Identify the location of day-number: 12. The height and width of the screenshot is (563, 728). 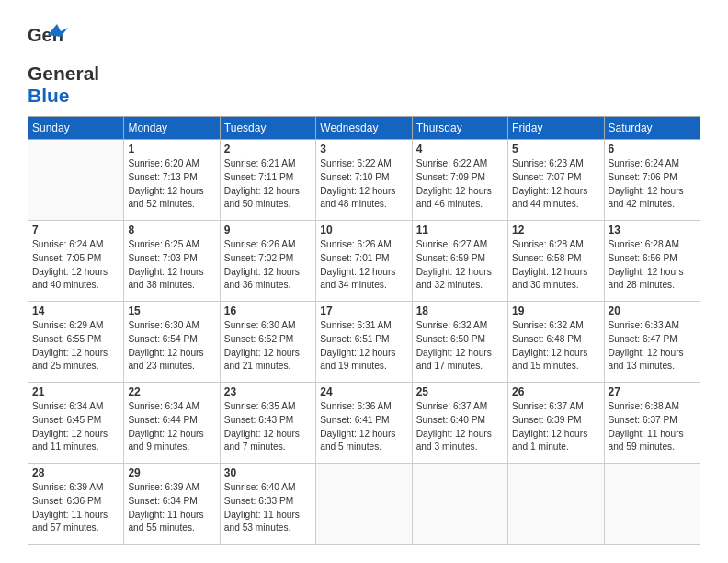
(555, 230).